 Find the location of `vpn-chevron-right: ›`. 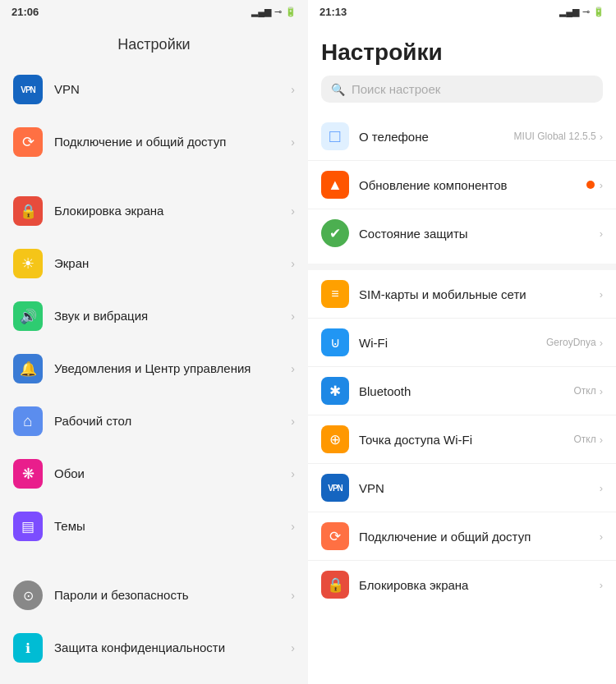

vpn-chevron-right: › is located at coordinates (601, 488).